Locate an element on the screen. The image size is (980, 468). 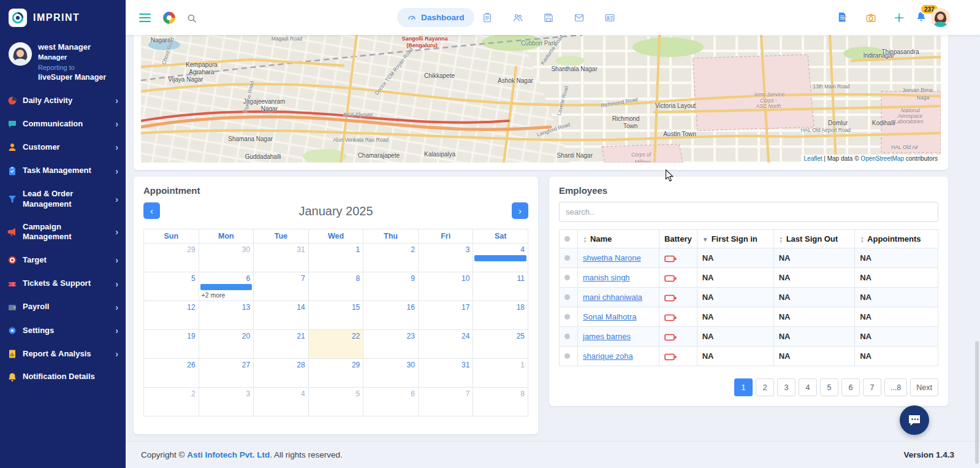
calendar-day-cell: 17 is located at coordinates (446, 315).